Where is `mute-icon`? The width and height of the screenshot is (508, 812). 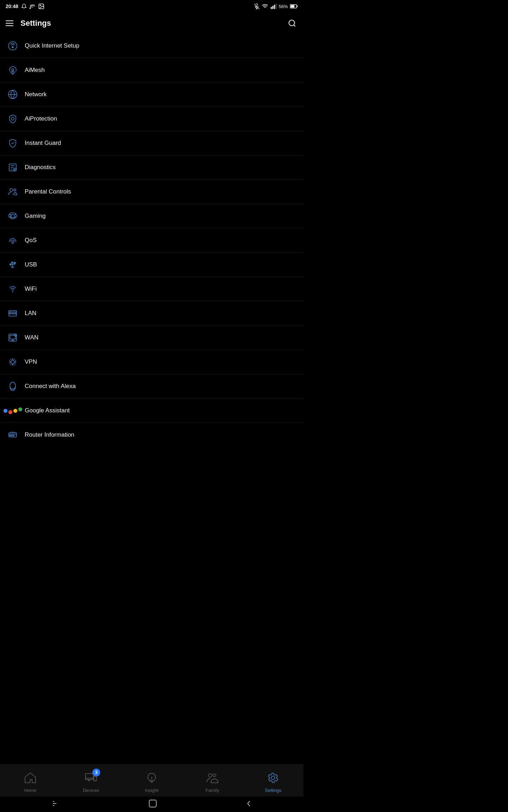 mute-icon is located at coordinates (257, 6).